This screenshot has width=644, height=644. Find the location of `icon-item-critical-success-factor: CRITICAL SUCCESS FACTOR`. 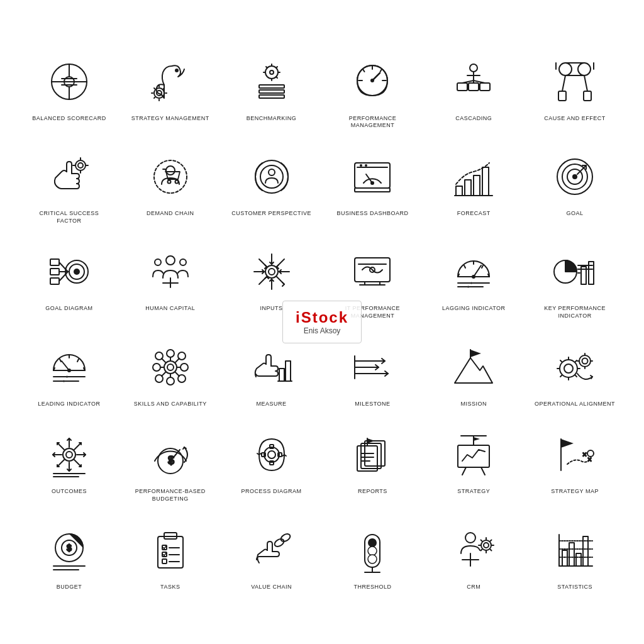

icon-item-critical-success-factor: CRITICAL SUCCESS FACTOR is located at coordinates (69, 186).